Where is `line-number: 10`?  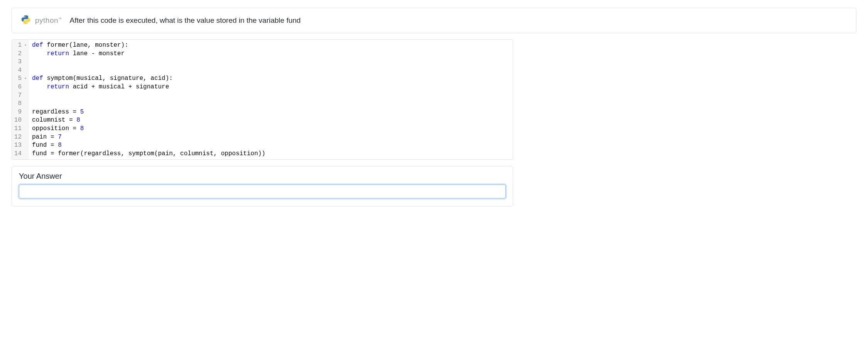 line-number: 10 is located at coordinates (20, 120).